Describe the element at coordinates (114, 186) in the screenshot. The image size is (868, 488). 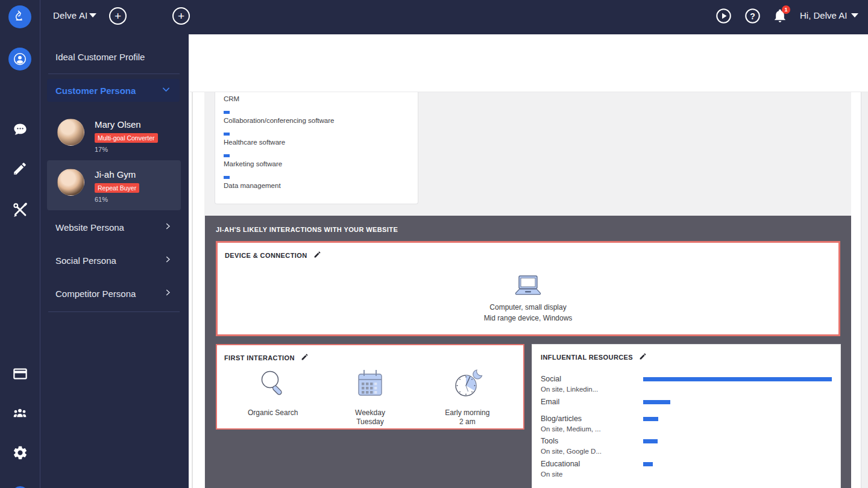
I see `persona-card-jiah: Ji-ah Gym Repeat Buyer 61%` at that location.